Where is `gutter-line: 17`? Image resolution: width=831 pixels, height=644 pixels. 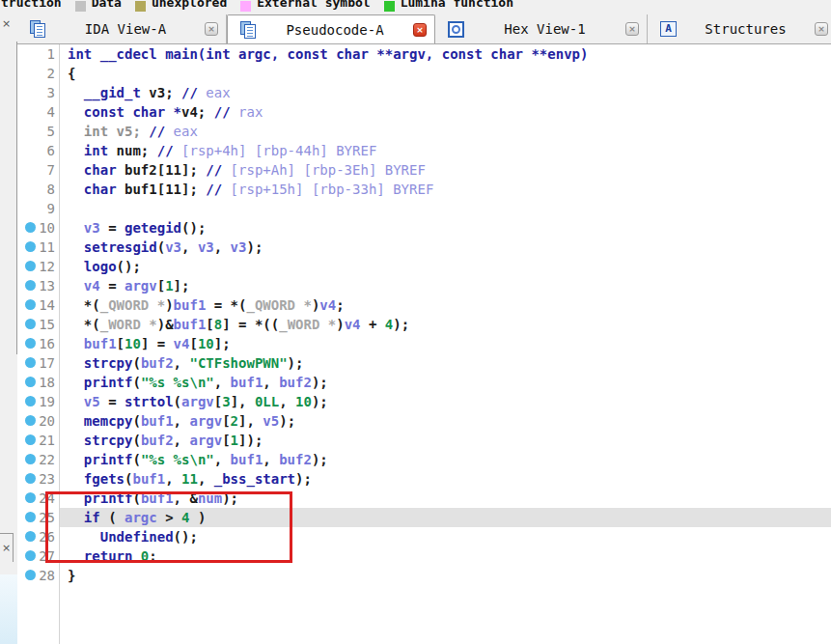
gutter-line: 17 is located at coordinates (39, 363).